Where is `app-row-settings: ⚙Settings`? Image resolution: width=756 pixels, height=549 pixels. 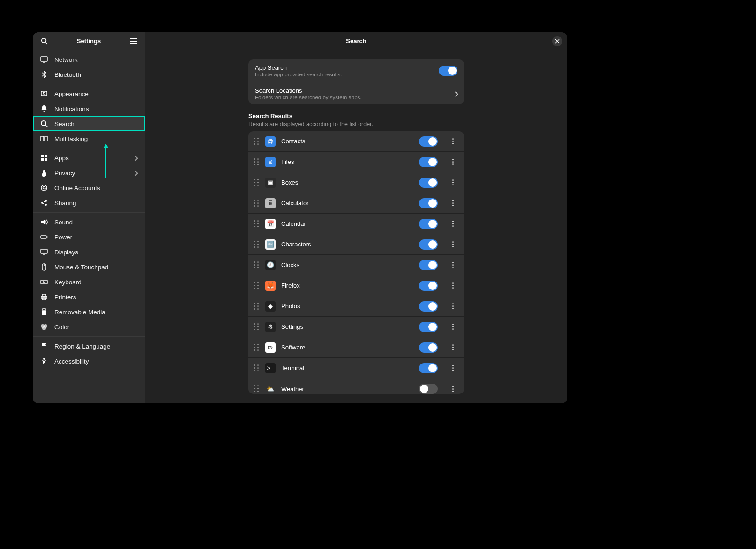
app-row-settings: ⚙Settings is located at coordinates (356, 327).